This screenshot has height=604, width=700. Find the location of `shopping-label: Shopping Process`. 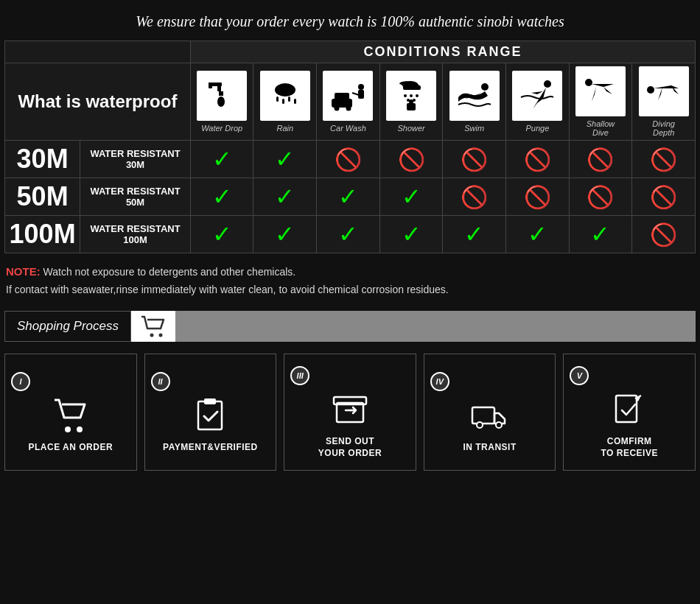

shopping-label: Shopping Process is located at coordinates (68, 326).